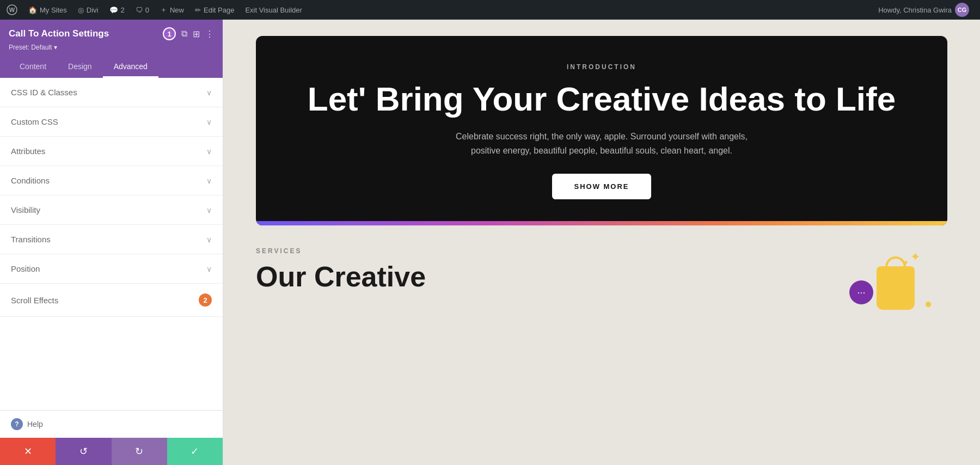 Image resolution: width=980 pixels, height=465 pixels. What do you see at coordinates (111, 240) in the screenshot?
I see `accordion-transitions-header: Transitions ∨` at bounding box center [111, 240].